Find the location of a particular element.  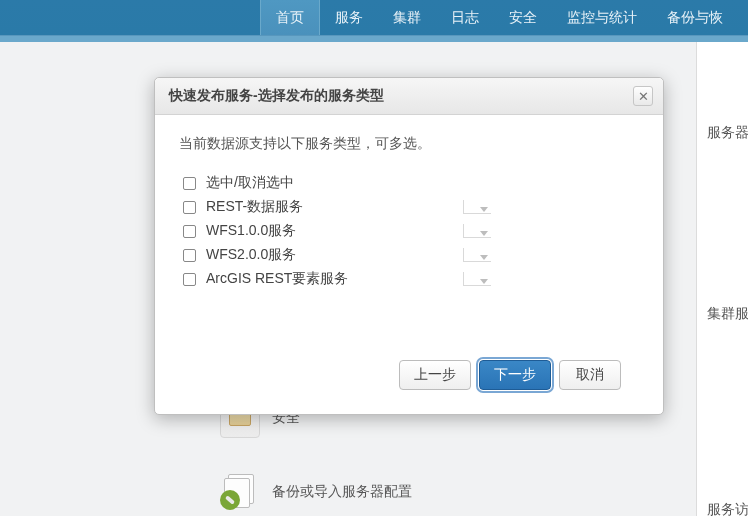

next-button: 下一步 is located at coordinates (515, 375).